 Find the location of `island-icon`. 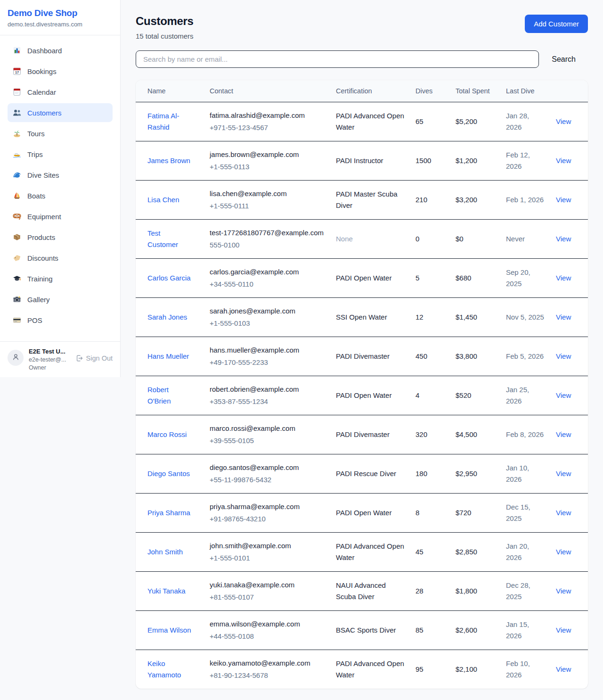

island-icon is located at coordinates (17, 133).